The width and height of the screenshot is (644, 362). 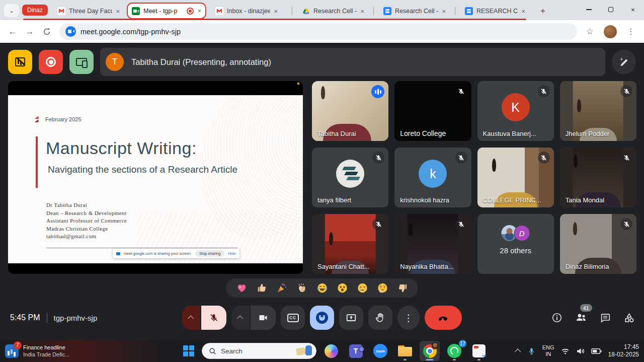 I want to click on back-button: ←, so click(x=13, y=32).